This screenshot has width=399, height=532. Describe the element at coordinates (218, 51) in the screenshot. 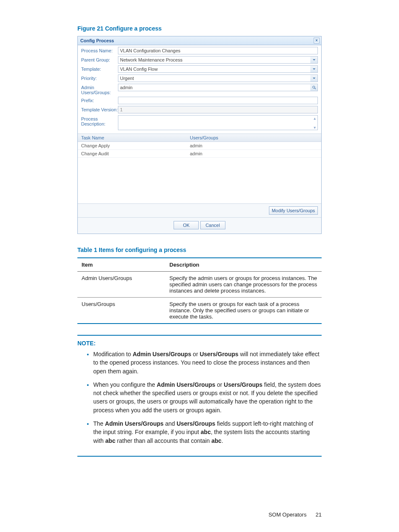

I see `process-name-input` at that location.